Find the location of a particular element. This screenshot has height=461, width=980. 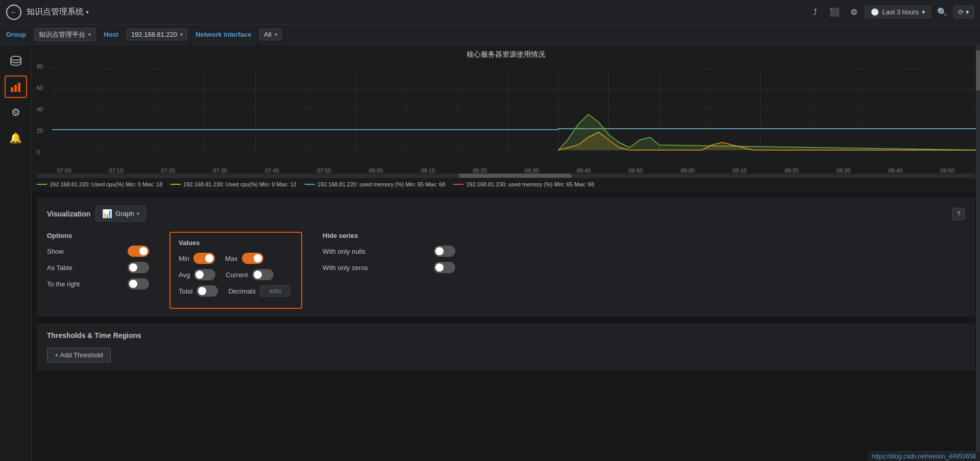

max-label: Max is located at coordinates (232, 258).